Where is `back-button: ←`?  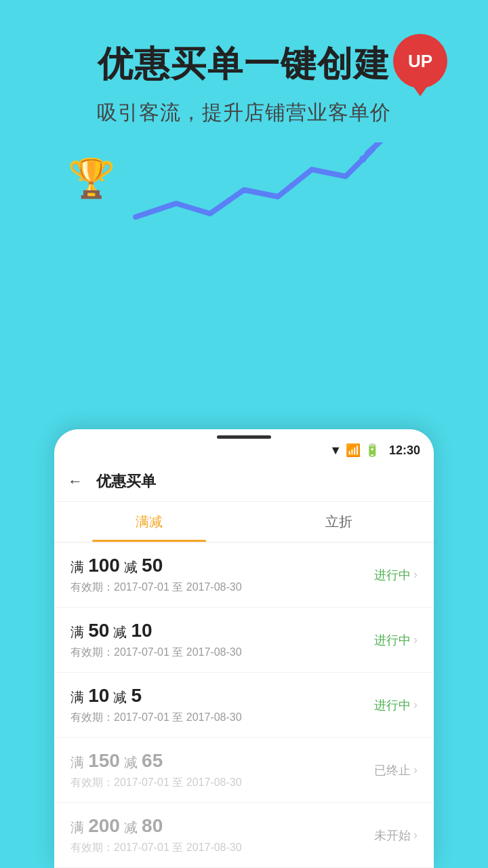
back-button: ← is located at coordinates (75, 481).